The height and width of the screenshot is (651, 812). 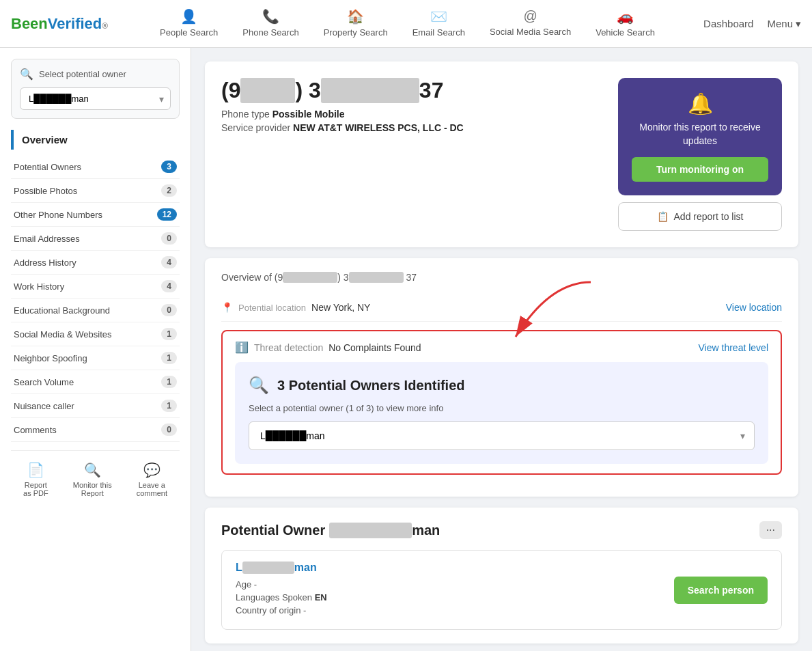 I want to click on threat-row: ℹ️ Threat detection No Complaints Found …, so click(x=501, y=347).